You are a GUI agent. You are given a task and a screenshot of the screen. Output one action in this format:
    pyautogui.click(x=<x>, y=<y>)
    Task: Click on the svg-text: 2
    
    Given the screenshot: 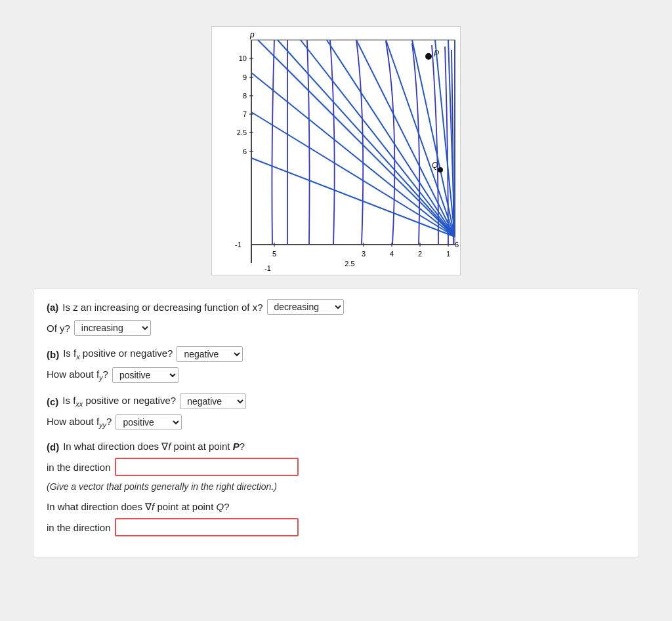 What is the action you would take?
    pyautogui.click(x=420, y=254)
    